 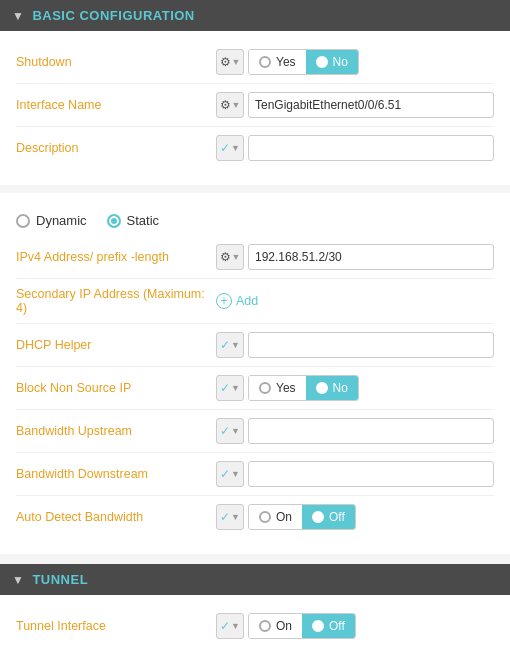 What do you see at coordinates (116, 431) in the screenshot?
I see `bandwidth-upstream-label: Bandwidth Upstream` at bounding box center [116, 431].